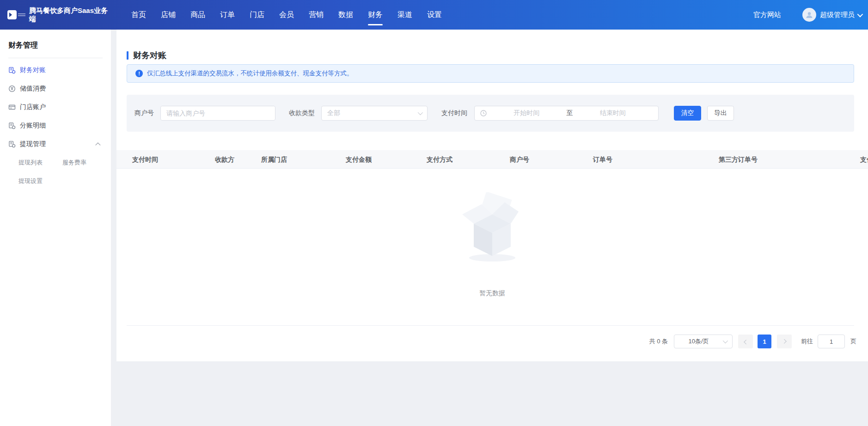 The height and width of the screenshot is (426, 868). What do you see at coordinates (250, 73) in the screenshot?
I see `alert-message: 仅汇总线上支付渠道的交易流水，不统计使用余额支付、现金支付等方式。` at bounding box center [250, 73].